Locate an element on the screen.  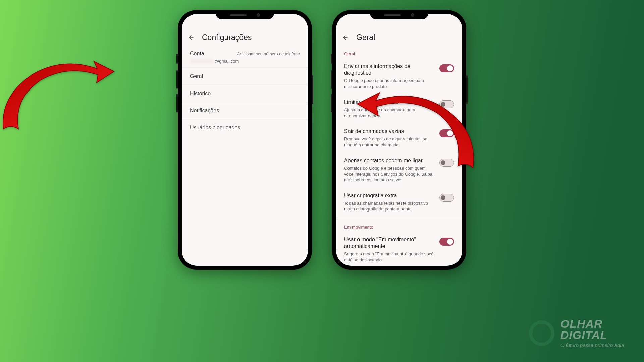
setting-desc: Sugere o modo "Em movimento" quando você… is located at coordinates (389, 257).